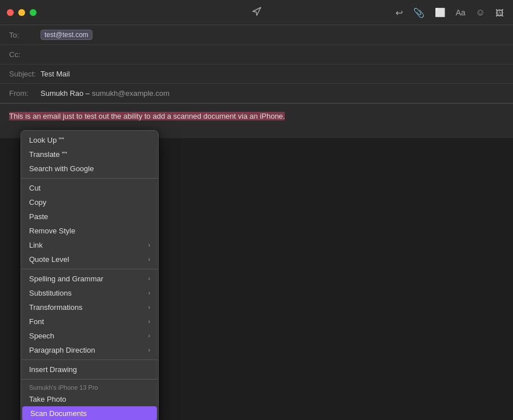 Image resolution: width=513 pixels, height=420 pixels. What do you see at coordinates (52, 231) in the screenshot?
I see `menu-item-remove-style-label: Remove Style` at bounding box center [52, 231].